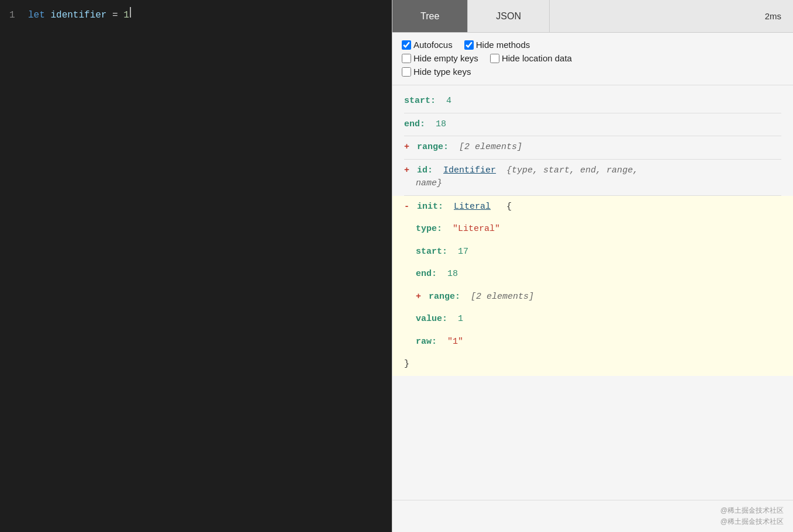  What do you see at coordinates (430, 207) in the screenshot?
I see `init-key: init:` at bounding box center [430, 207].